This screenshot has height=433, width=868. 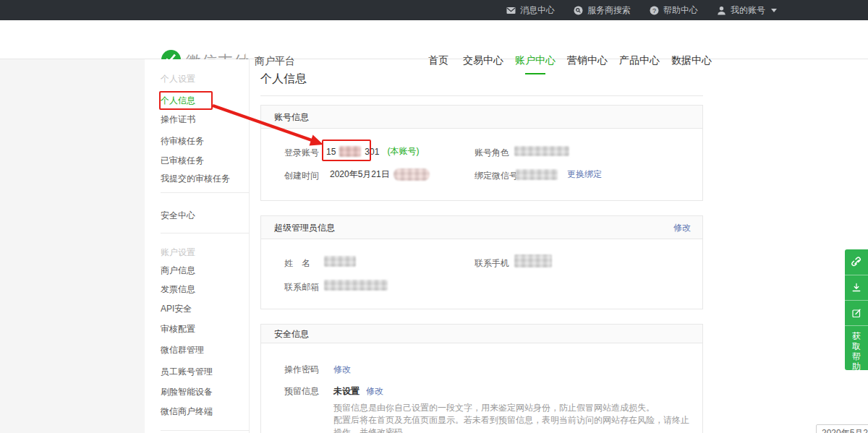 I want to click on portal-label: 商户平台, so click(x=275, y=61).